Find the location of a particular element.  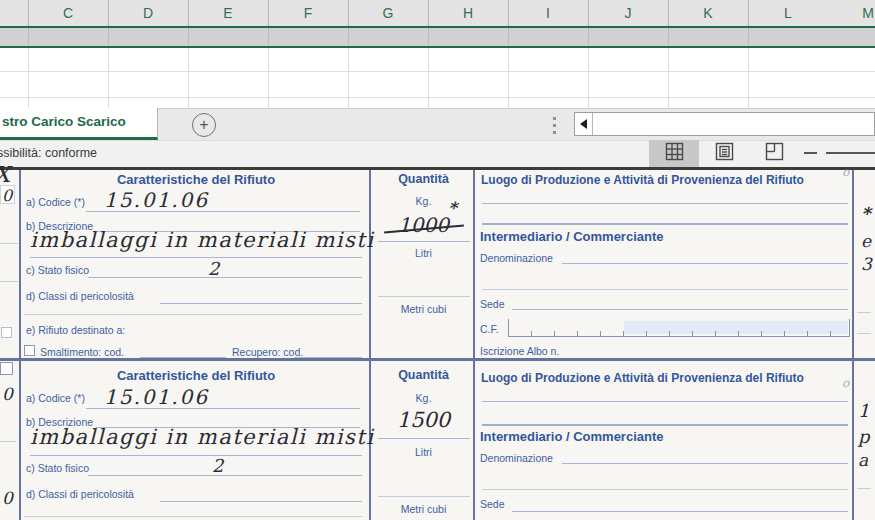

horizontal-scrollbar is located at coordinates (724, 124).